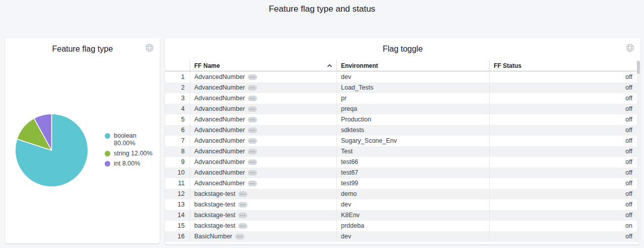 This screenshot has height=248, width=644. What do you see at coordinates (413, 216) in the screenshot?
I see `environment-cell: K8Env` at bounding box center [413, 216].